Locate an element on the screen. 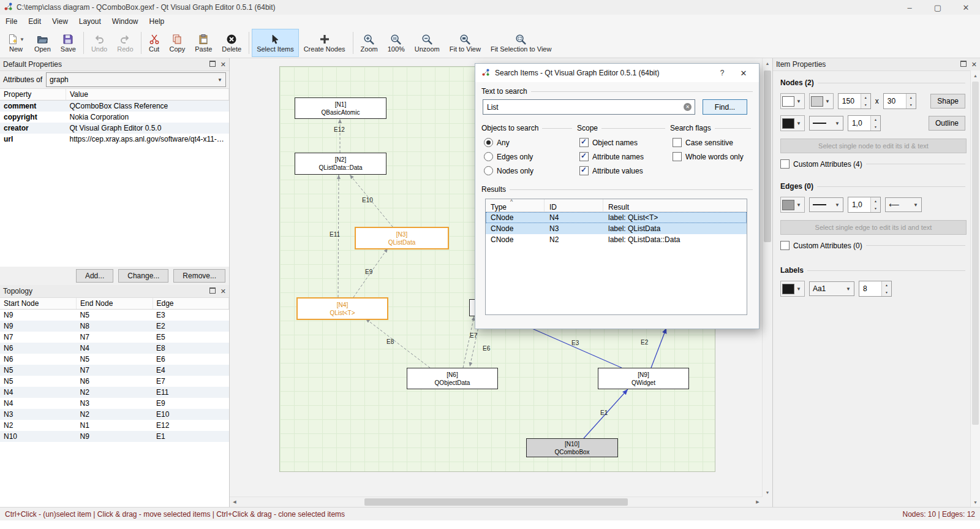  column-edge: Edge is located at coordinates (191, 304).